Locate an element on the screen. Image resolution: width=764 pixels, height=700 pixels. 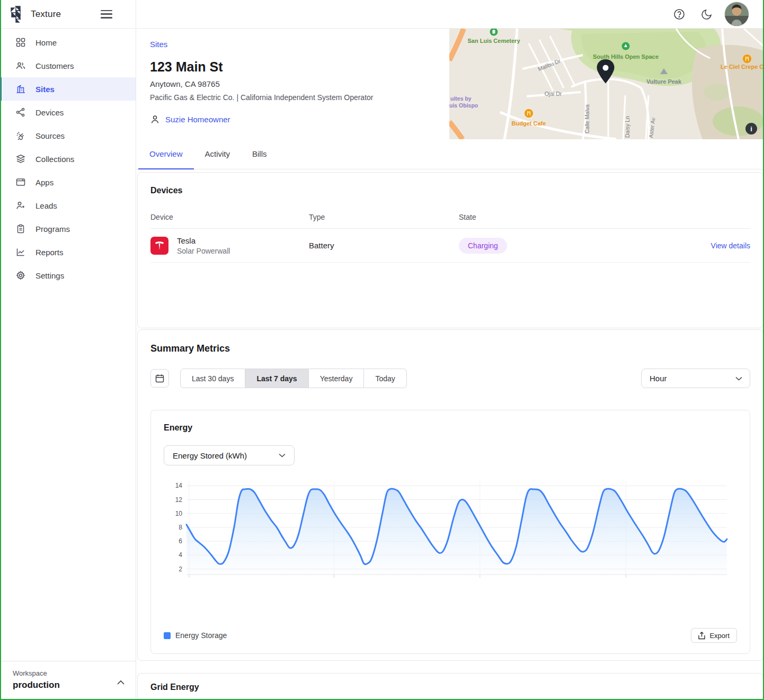
range-today-button: Today is located at coordinates (385, 378).